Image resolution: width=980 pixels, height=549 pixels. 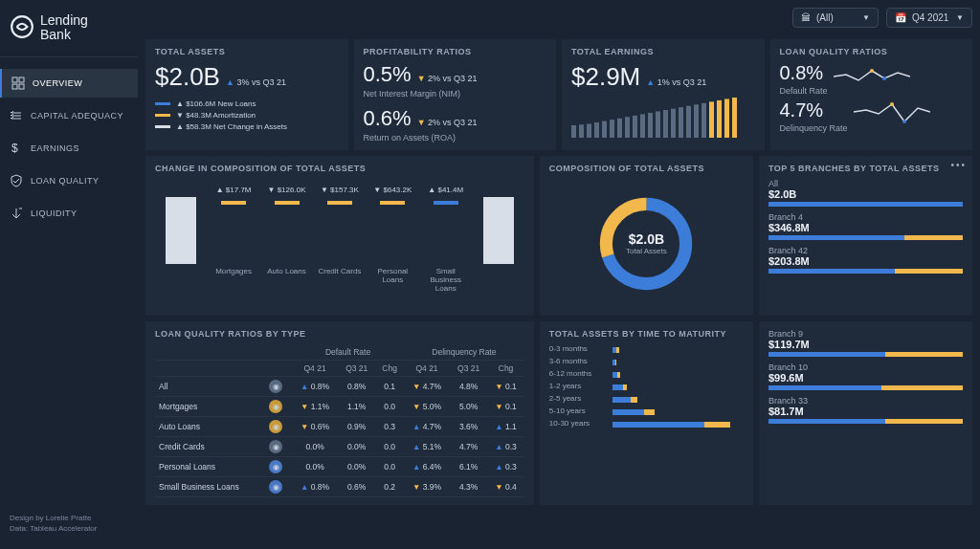 What do you see at coordinates (340, 231) in the screenshot?
I see `waterfall-chart: $2.0BQ3 21 ▲ $17.7M Mortgages ▼ $126.0K …` at bounding box center [340, 231].